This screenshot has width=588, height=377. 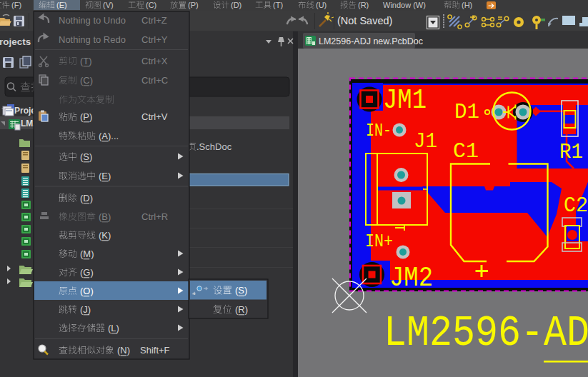 I want to click on svg-text: (A)..., so click(x=109, y=136).